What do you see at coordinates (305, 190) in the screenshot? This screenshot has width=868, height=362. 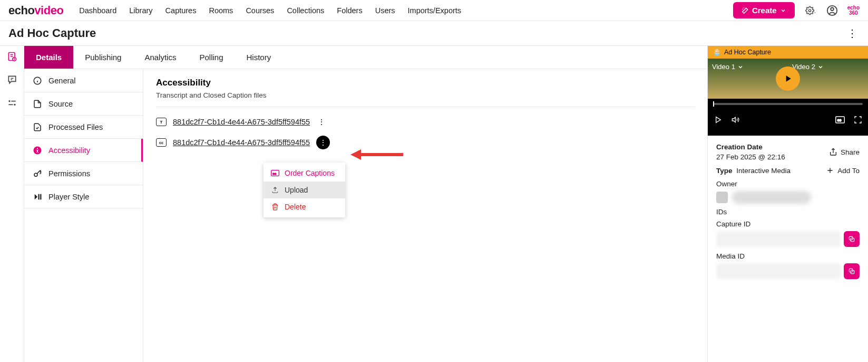 I see `caption-context-menu: cc Order Captions Upload Delete` at bounding box center [305, 190].